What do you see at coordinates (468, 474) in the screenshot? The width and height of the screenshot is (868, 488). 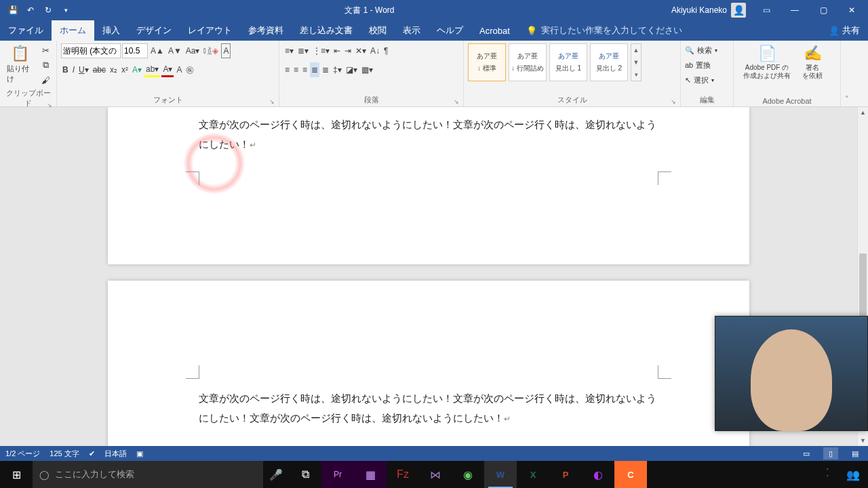 I see `chatwork-icon: ◉` at bounding box center [468, 474].